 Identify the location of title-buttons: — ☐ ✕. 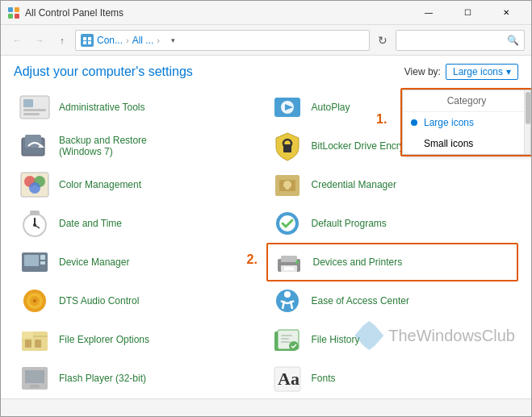
(467, 13).